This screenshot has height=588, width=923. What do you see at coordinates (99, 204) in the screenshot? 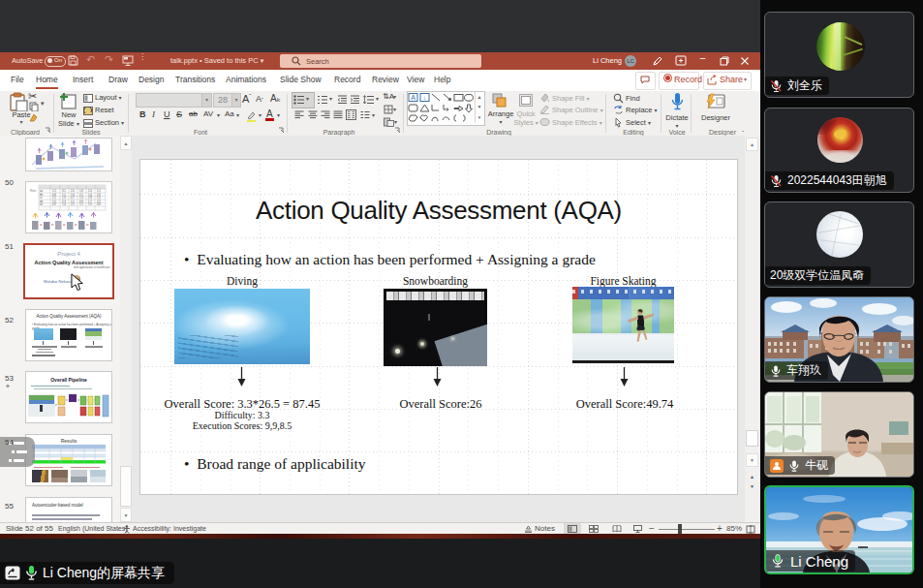
I see `svg-text: 0.8` at bounding box center [99, 204].